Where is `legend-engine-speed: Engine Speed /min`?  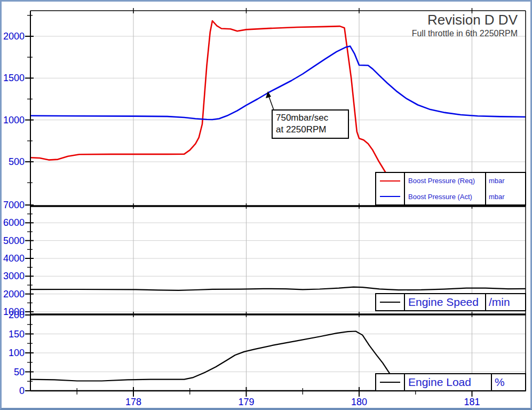
legend-engine-speed: Engine Speed /min is located at coordinates (450, 302).